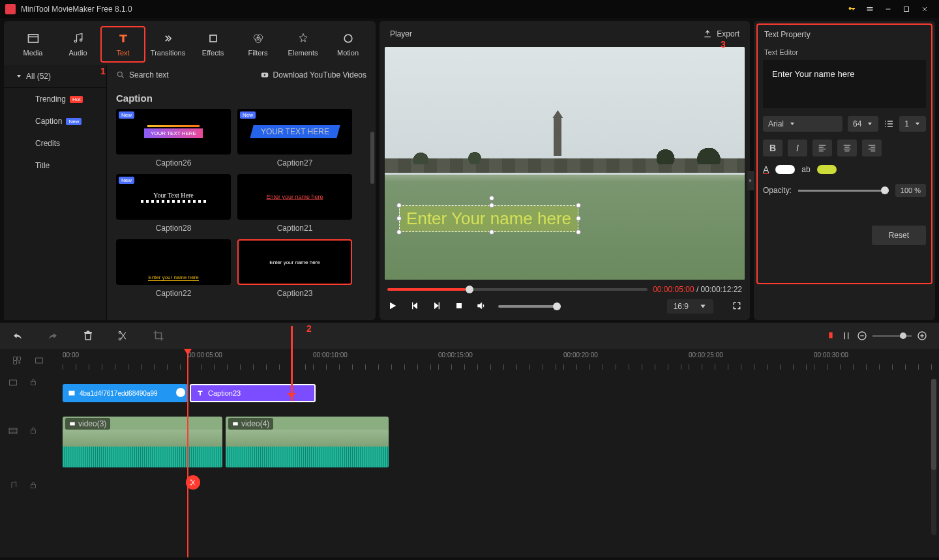 The image size is (939, 560). I want to click on maximize-icon, so click(906, 9).